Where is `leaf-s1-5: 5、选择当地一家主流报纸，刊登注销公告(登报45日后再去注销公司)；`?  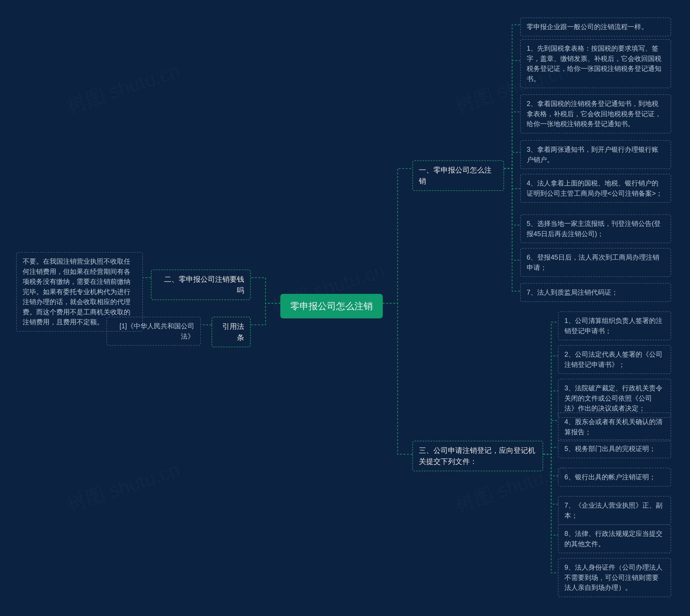 leaf-s1-5: 5、选择当地一家主流报纸，刊登注销公告(登报45日后再去注销公司)； is located at coordinates (596, 229).